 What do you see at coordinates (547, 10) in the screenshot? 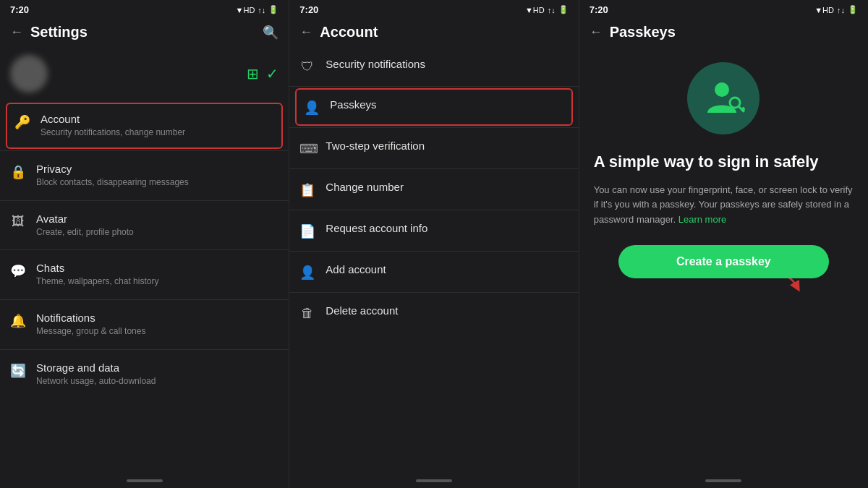
I see `status-icons-2: ▼HD ↑↓ 🔋` at bounding box center [547, 10].